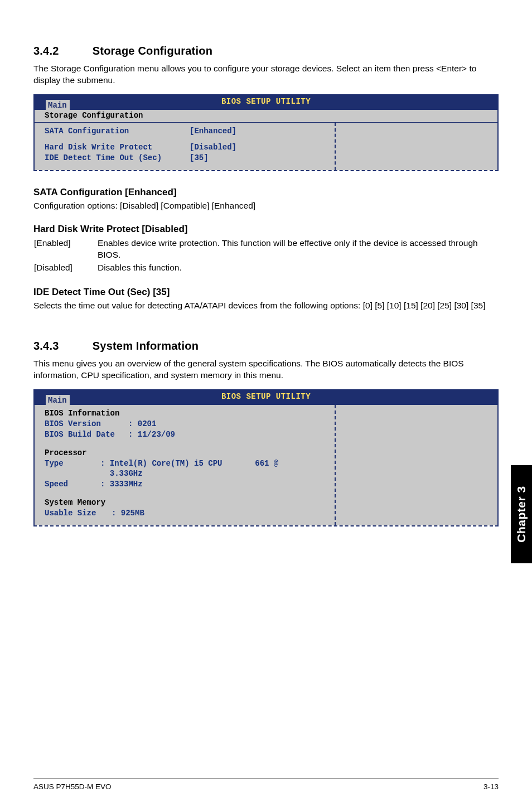 The width and height of the screenshot is (532, 802). Describe the element at coordinates (187, 484) in the screenshot. I see `bios-row: Speed : 3333MHz` at that location.